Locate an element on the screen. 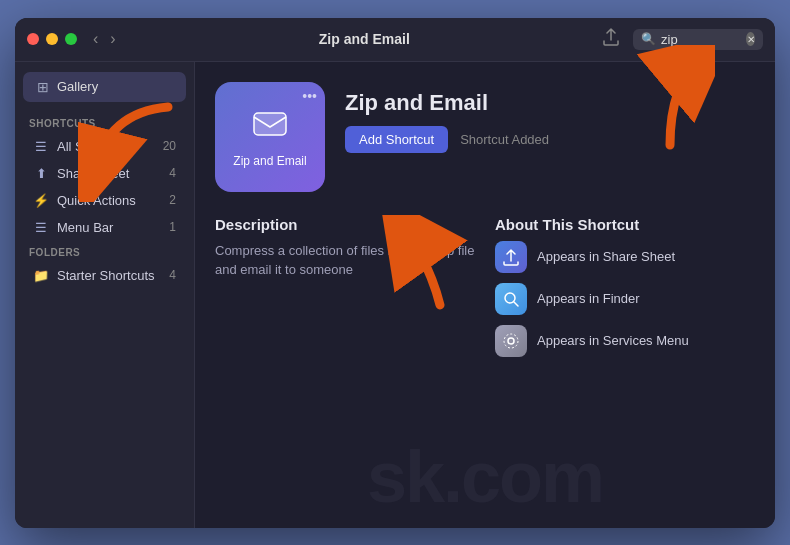 Image resolution: width=790 pixels, height=545 pixels. share-sheet-icon: ⬆ is located at coordinates (41, 174).